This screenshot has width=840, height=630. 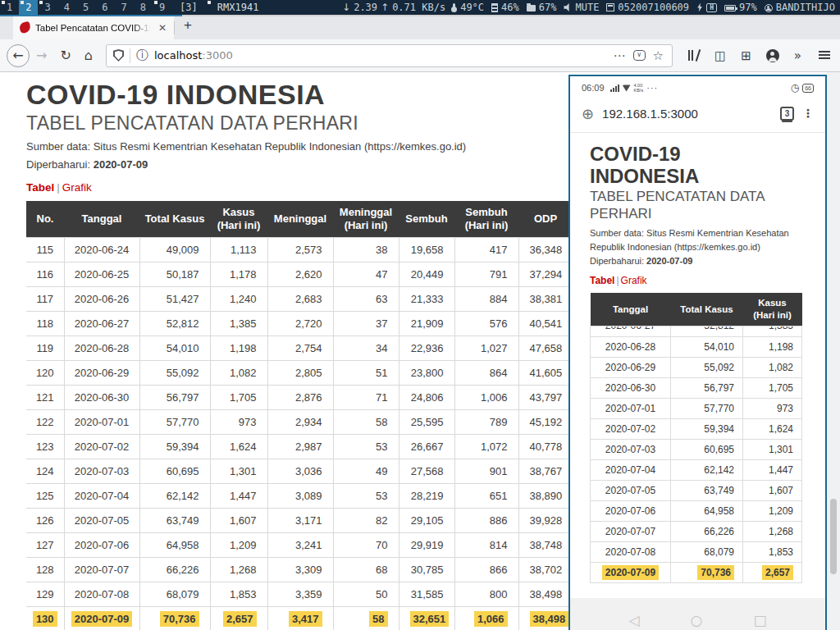 What do you see at coordinates (130, 56) in the screenshot?
I see `url-separator` at bounding box center [130, 56].